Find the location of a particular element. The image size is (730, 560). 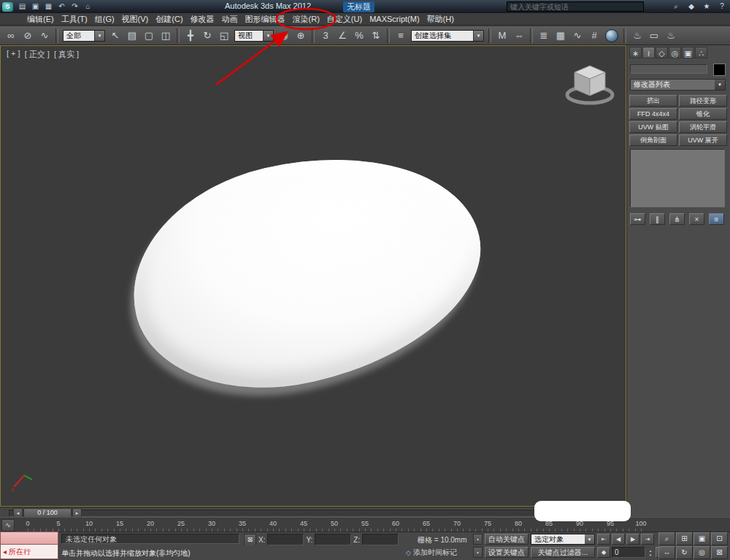

go-to-end-icon: ⇥ is located at coordinates (648, 539).